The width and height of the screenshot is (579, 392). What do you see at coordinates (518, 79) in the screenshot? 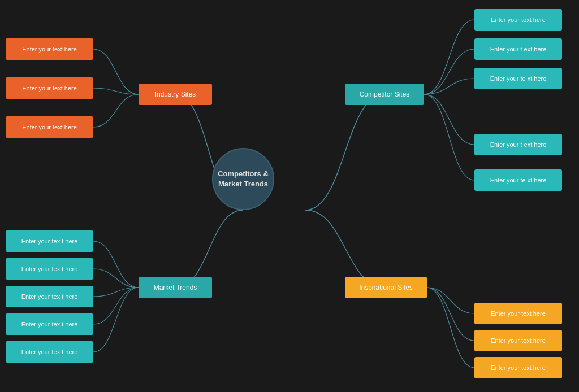
I see `leaf-competitor-sites-2: Enter your te xt here` at bounding box center [518, 79].